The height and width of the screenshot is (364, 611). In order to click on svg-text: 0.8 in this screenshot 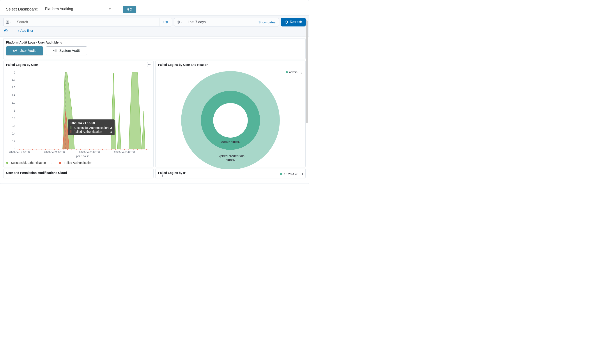, I will do `click(13, 118)`.